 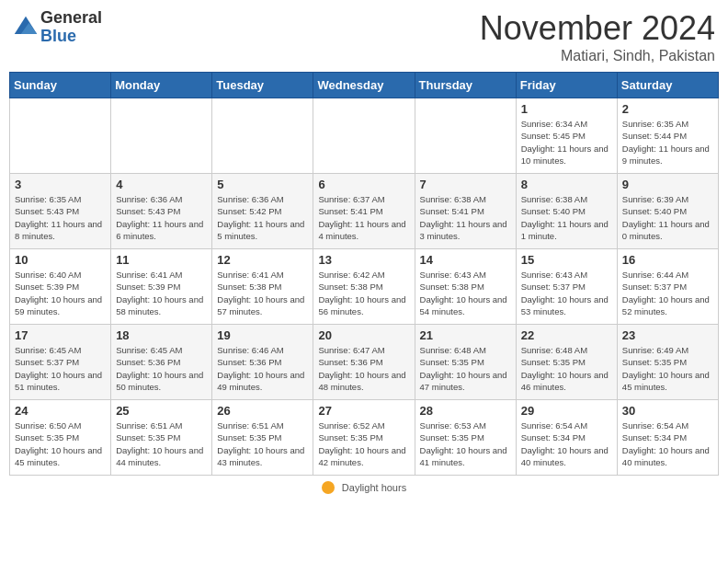 I want to click on day-info: Sunrise: 6:45 AM Sunset: 5:36 PM Dayligh…, so click(x=162, y=368).